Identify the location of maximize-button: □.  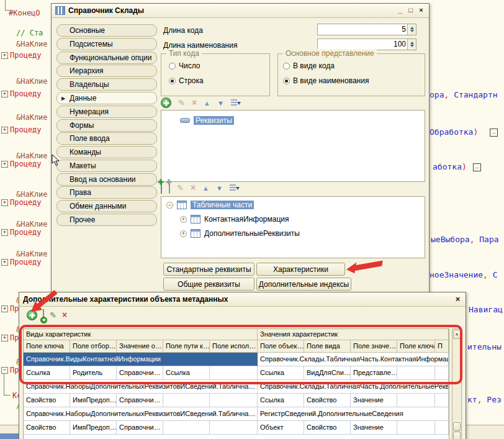
(411, 11).